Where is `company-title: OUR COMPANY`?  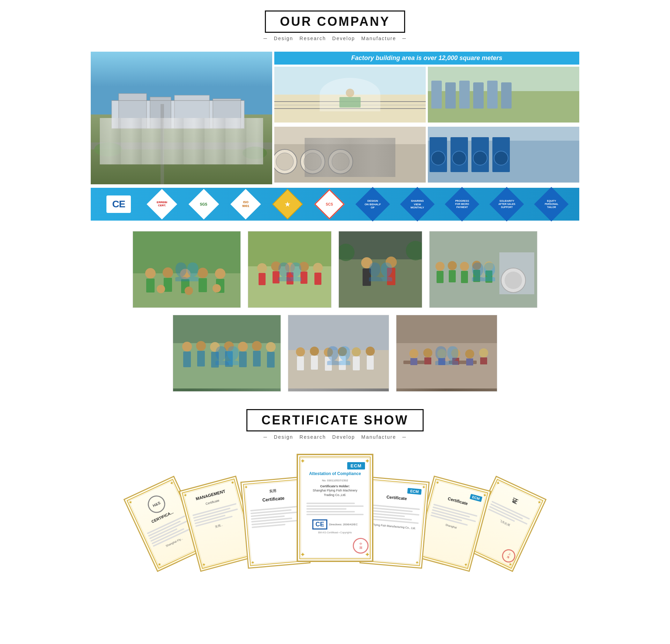
company-title: OUR COMPANY is located at coordinates (335, 22).